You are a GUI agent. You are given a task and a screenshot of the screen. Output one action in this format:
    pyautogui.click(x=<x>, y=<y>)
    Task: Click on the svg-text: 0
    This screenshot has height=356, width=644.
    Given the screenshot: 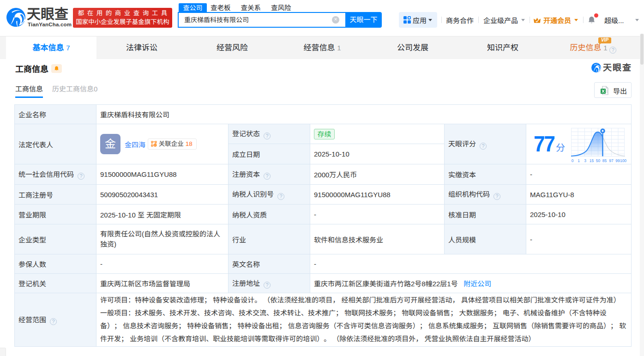 What is the action you would take?
    pyautogui.click(x=572, y=161)
    